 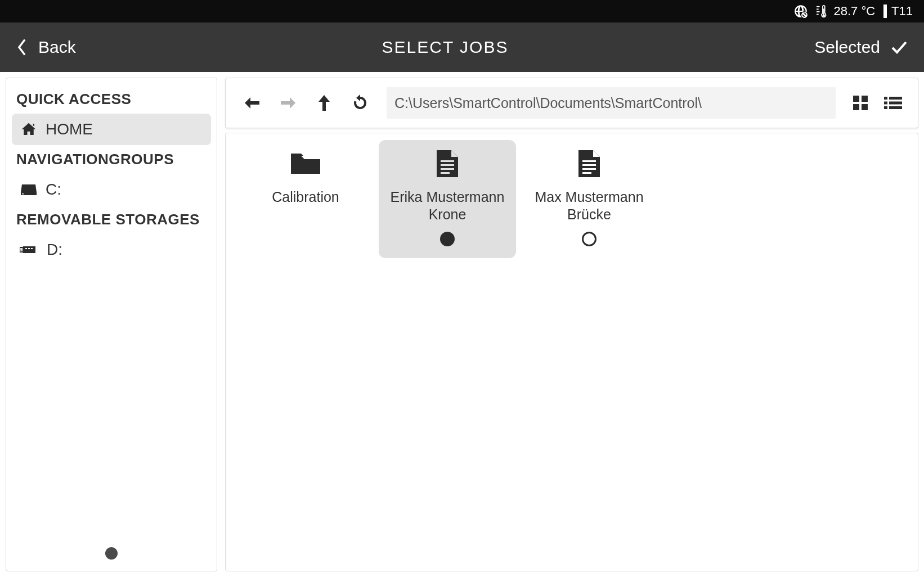 What do you see at coordinates (111, 190) in the screenshot?
I see `sidebar-item-drive-c: C:` at bounding box center [111, 190].